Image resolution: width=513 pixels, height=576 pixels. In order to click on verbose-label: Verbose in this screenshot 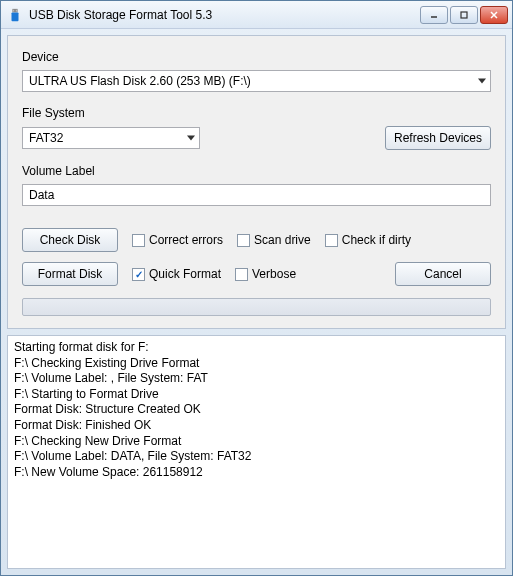, I will do `click(274, 274)`.